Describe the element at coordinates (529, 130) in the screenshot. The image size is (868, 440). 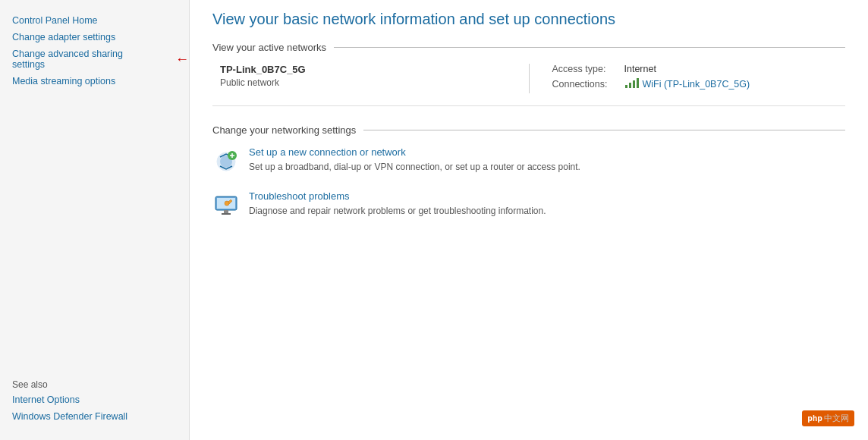
I see `change-settings-header: Change your networking settings` at that location.